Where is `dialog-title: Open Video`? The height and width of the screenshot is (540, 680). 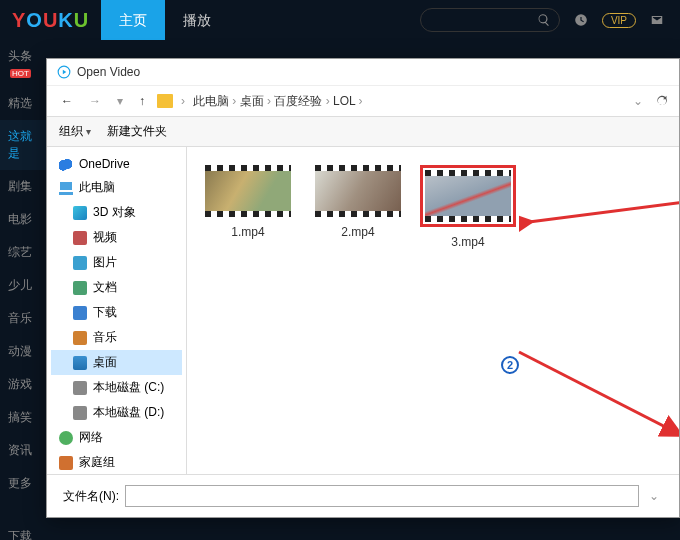
dialog-title: Open Video is located at coordinates (108, 72).